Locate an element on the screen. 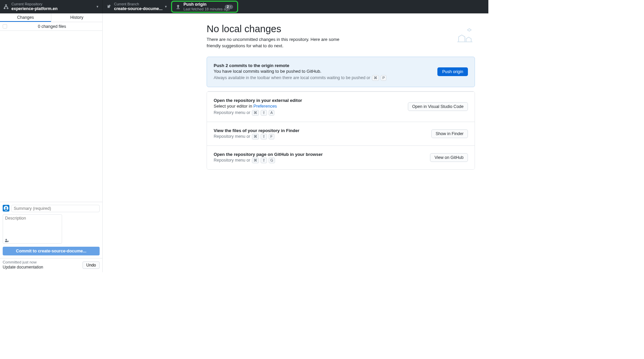 This screenshot has height=359, width=644. commit-panel: Commit to create-source-docume... is located at coordinates (51, 230).